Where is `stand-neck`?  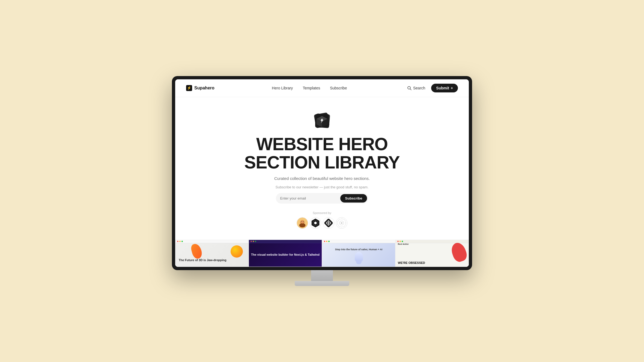
stand-neck is located at coordinates (322, 276).